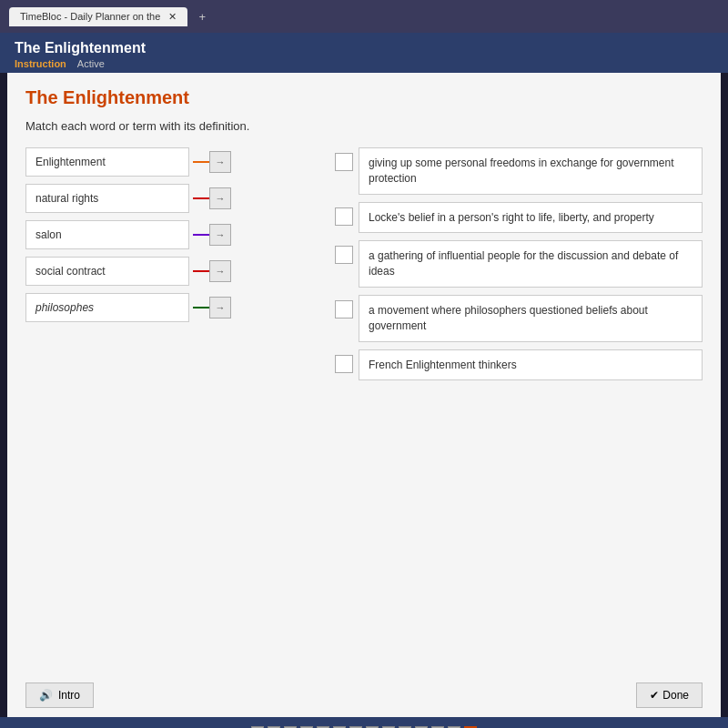  I want to click on status-label: Active, so click(91, 64).